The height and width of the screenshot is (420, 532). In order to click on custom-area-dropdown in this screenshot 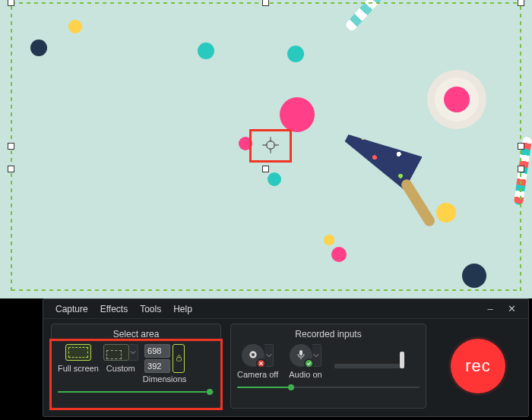, I will do `click(134, 352)`.